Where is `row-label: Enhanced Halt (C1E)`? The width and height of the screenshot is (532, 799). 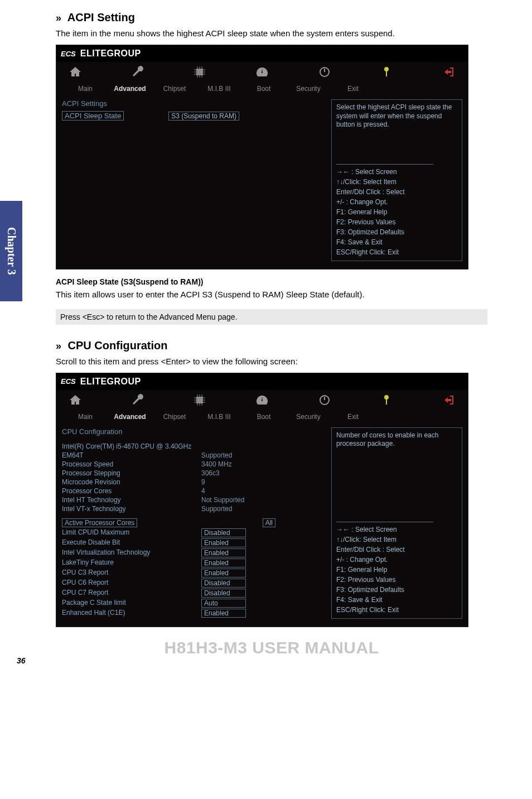
row-label: Enhanced Halt (C1E) is located at coordinates (132, 613).